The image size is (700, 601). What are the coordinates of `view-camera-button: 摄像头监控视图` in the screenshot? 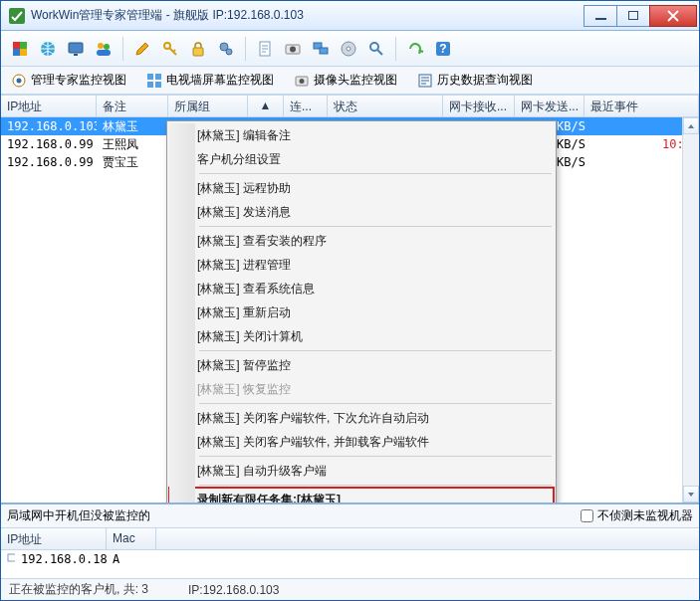 It's located at (346, 81).